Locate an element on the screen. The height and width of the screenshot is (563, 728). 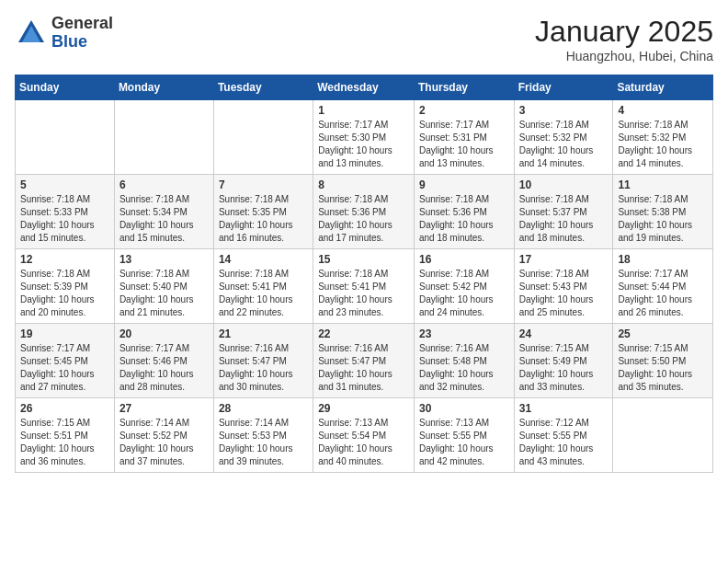
calendar-cell: 9Sunrise: 7:18 AMSunset: 5:36 PMDaylight… is located at coordinates (463, 212).